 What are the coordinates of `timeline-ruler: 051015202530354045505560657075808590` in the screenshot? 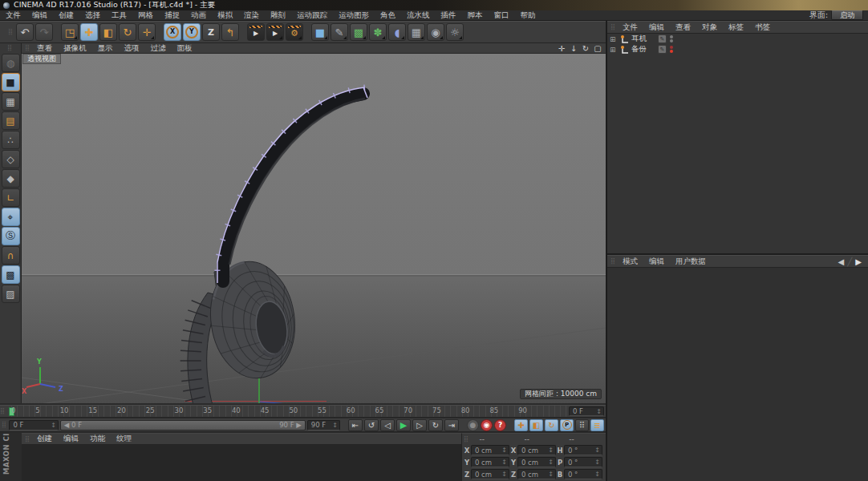 It's located at (287, 411).